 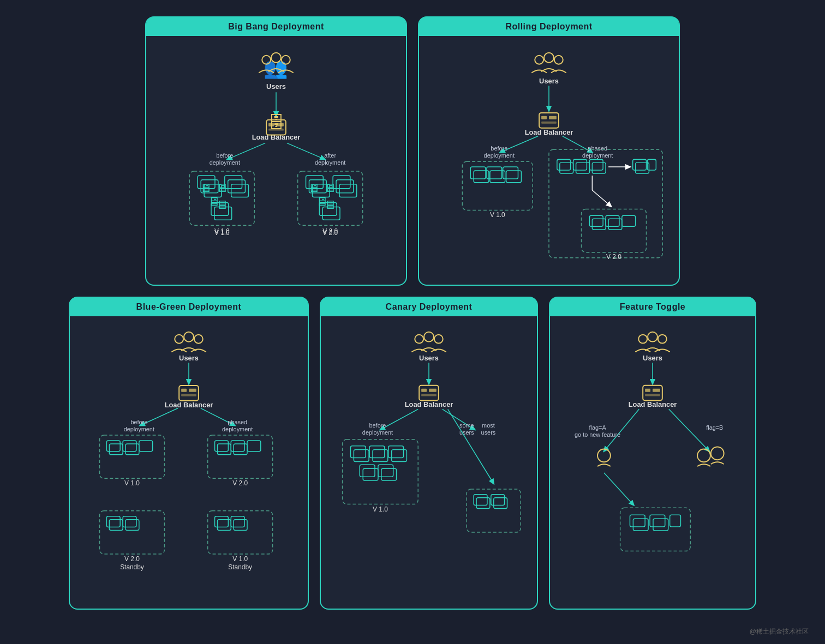 What do you see at coordinates (653, 306) in the screenshot?
I see `feature-title: Feature Toggle` at bounding box center [653, 306].